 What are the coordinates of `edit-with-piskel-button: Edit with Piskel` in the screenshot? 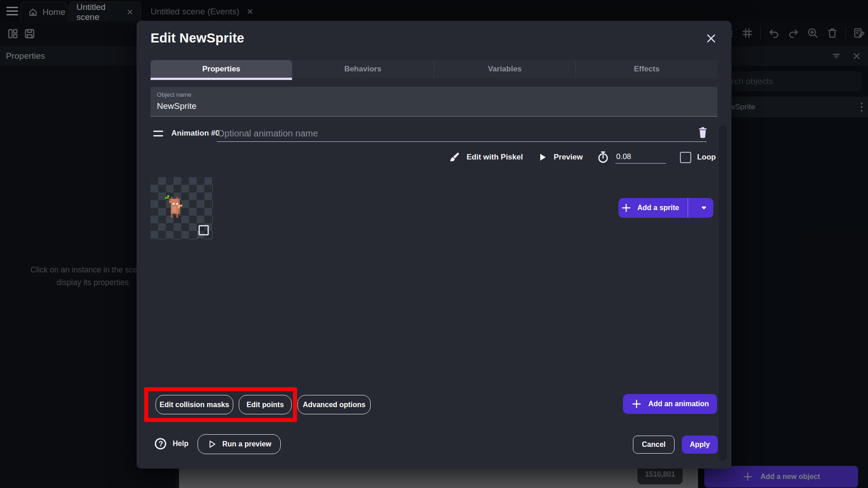 It's located at (495, 157).